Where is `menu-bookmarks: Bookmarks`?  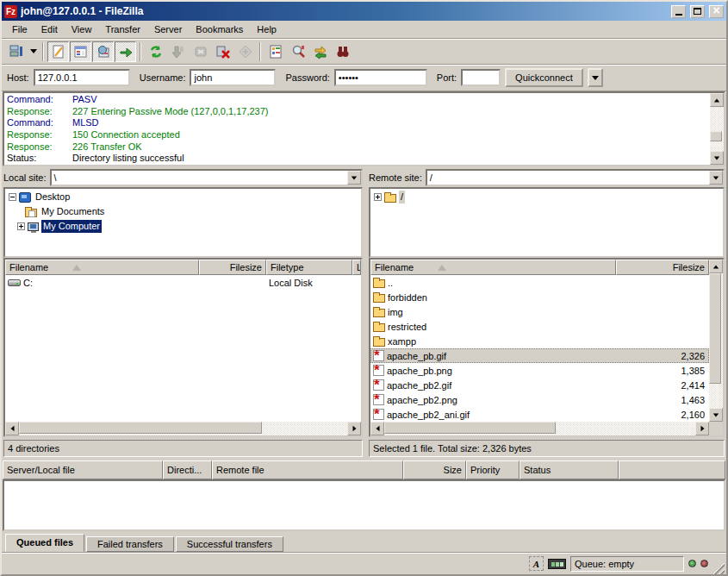
menu-bookmarks: Bookmarks is located at coordinates (219, 29).